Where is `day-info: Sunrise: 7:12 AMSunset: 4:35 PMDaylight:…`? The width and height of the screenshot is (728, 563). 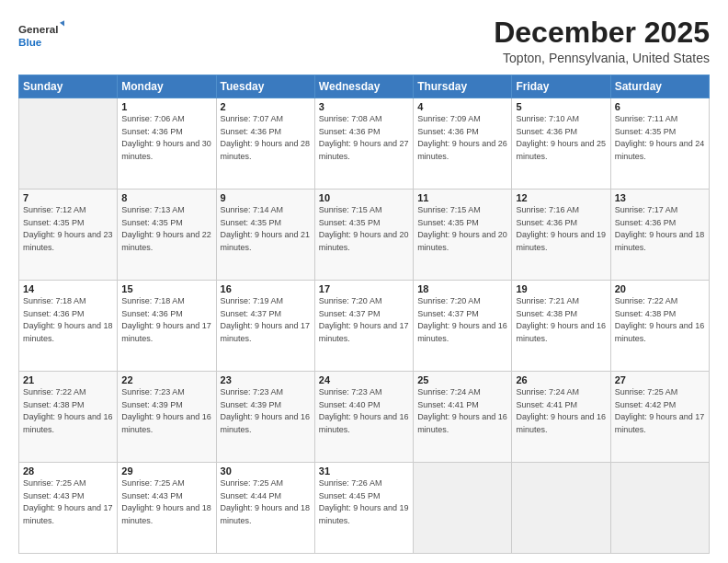 day-info: Sunrise: 7:12 AMSunset: 4:35 PMDaylight:… is located at coordinates (68, 228).